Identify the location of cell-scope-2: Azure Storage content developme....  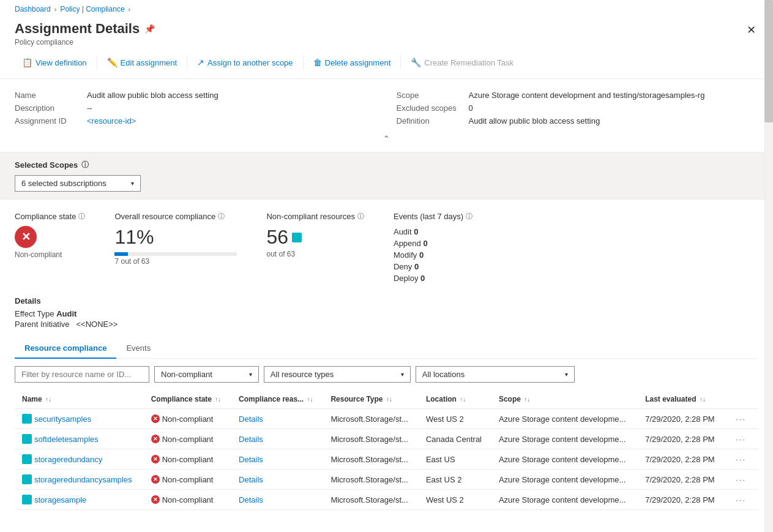
(564, 459).